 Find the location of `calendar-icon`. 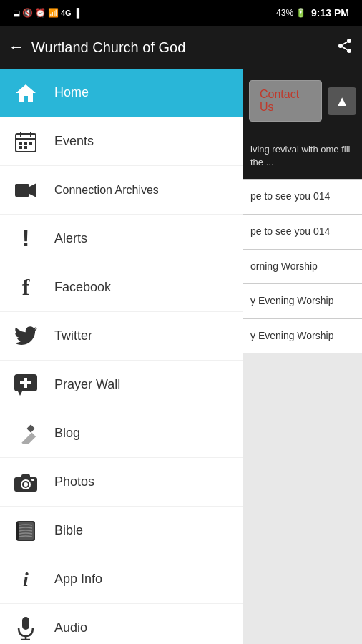

calendar-icon is located at coordinates (26, 142).